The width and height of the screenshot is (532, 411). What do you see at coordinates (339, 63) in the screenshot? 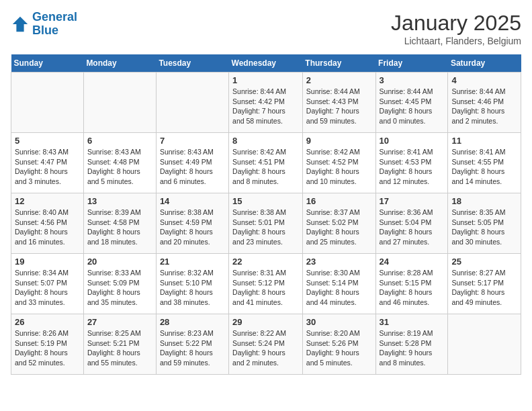
I see `weekday-header-thursday: Thursday` at bounding box center [339, 63].